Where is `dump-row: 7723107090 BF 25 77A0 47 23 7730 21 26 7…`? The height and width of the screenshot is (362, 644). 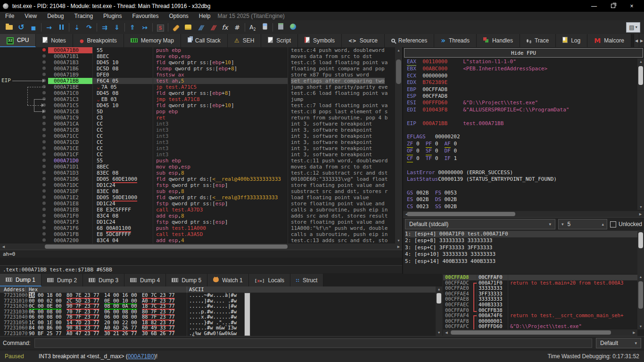 dump-row: 7723107090 BF 25 77A0 47 23 7730 21 26 7… is located at coordinates (221, 334).